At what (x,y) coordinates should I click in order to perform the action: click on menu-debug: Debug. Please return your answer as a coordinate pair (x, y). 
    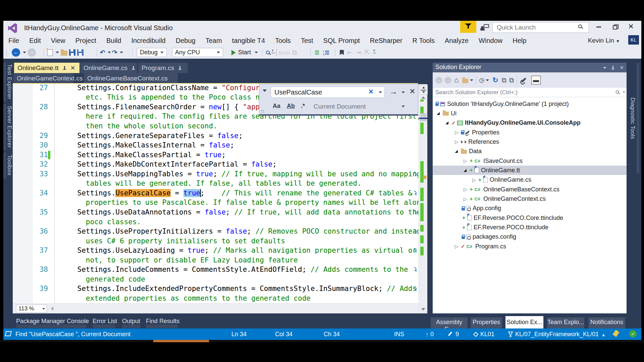
    Looking at the image, I should click on (186, 41).